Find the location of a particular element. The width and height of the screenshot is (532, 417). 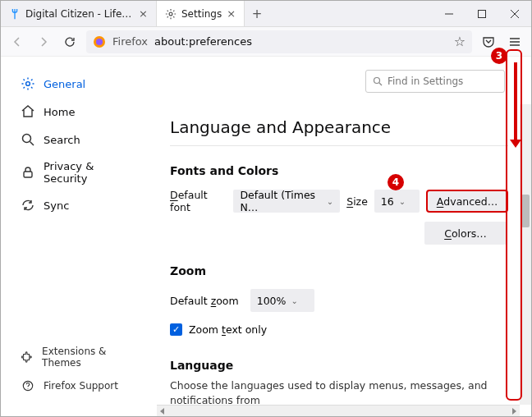

sidebar-item-label: General is located at coordinates (64, 84).